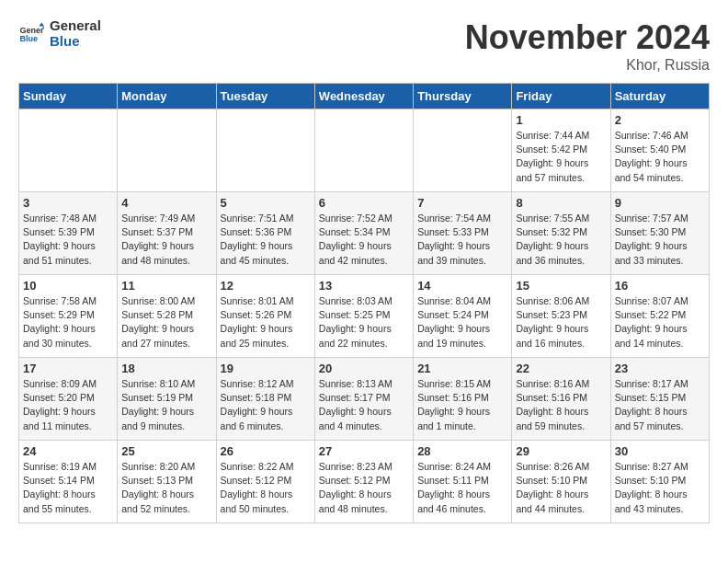 The image size is (728, 563). What do you see at coordinates (265, 97) in the screenshot?
I see `weekday-header-tuesday: Tuesday` at bounding box center [265, 97].